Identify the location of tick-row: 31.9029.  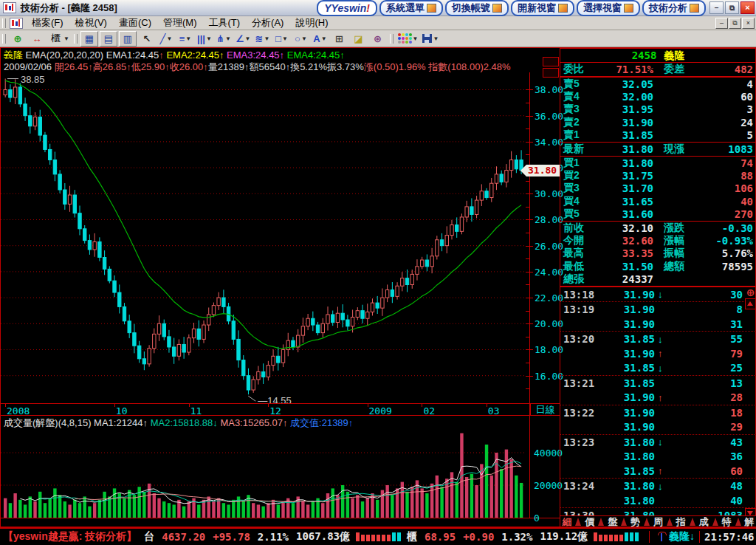
(659, 427).